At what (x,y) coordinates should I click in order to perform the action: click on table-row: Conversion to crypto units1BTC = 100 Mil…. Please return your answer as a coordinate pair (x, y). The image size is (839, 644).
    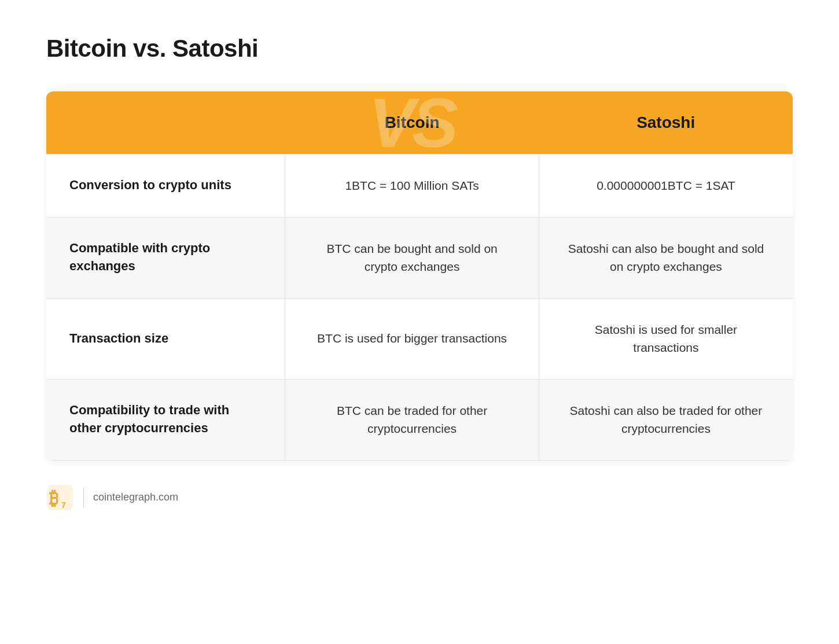
    Looking at the image, I should click on (420, 186).